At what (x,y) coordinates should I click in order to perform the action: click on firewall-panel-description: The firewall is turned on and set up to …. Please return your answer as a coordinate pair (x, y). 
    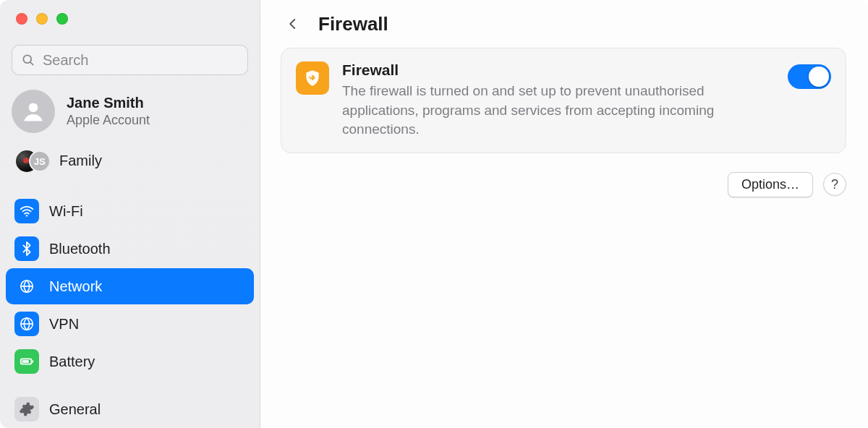
    Looking at the image, I should click on (529, 111).